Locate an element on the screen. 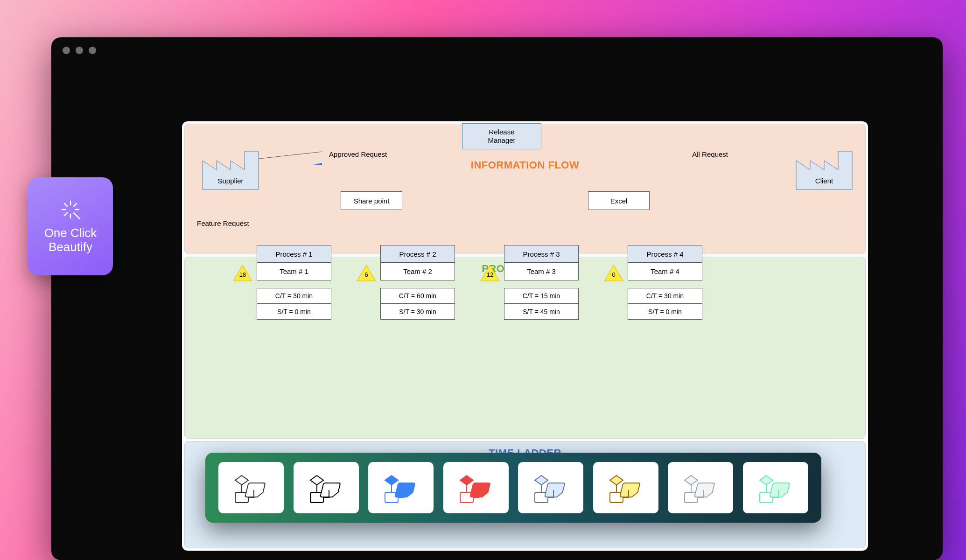  process-4-ct: C/T = 30 min is located at coordinates (665, 296).